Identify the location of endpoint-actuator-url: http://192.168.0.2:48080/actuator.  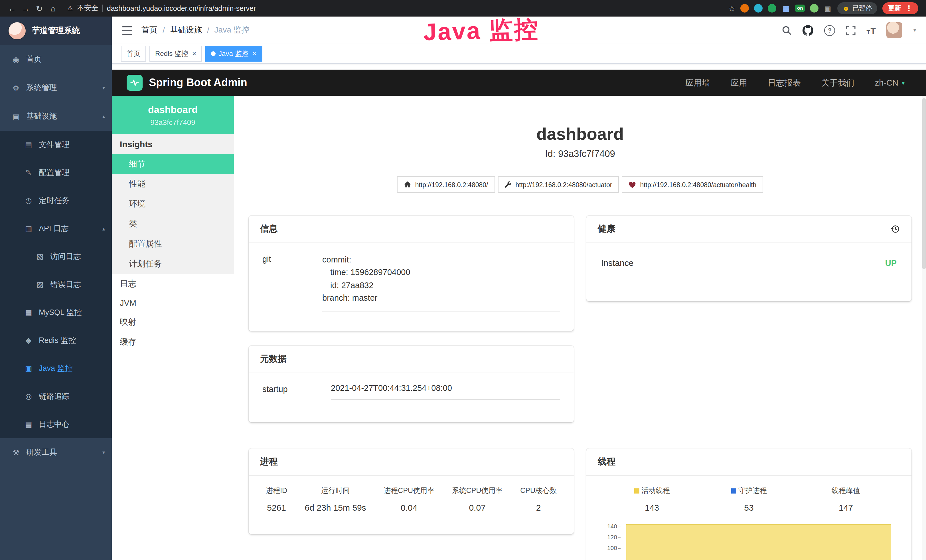
(558, 185).